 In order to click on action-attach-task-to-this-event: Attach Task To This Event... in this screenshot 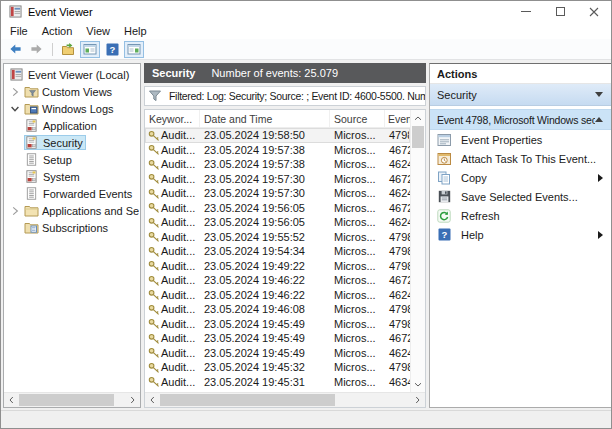, I will do `click(520, 158)`.